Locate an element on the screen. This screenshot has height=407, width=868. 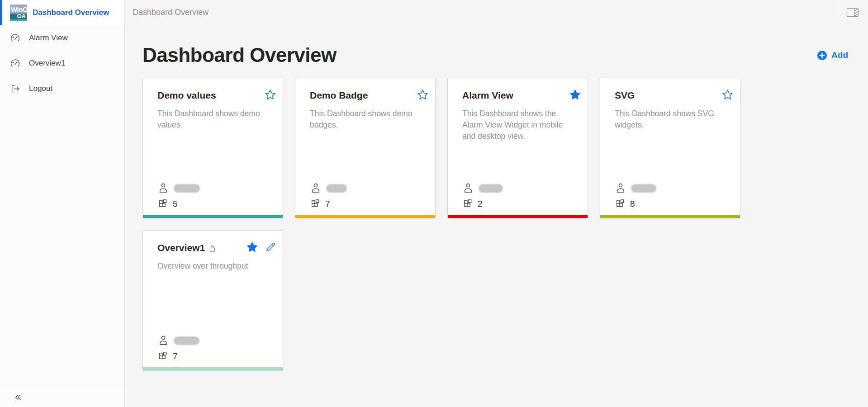
widget-count: 8 is located at coordinates (632, 204).